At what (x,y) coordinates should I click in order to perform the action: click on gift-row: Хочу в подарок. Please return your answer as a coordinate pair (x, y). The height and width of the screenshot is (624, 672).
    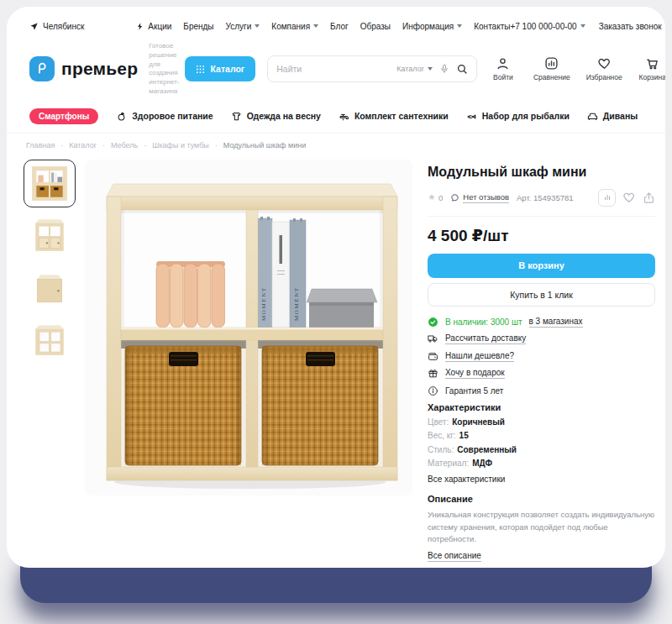
    Looking at the image, I should click on (541, 373).